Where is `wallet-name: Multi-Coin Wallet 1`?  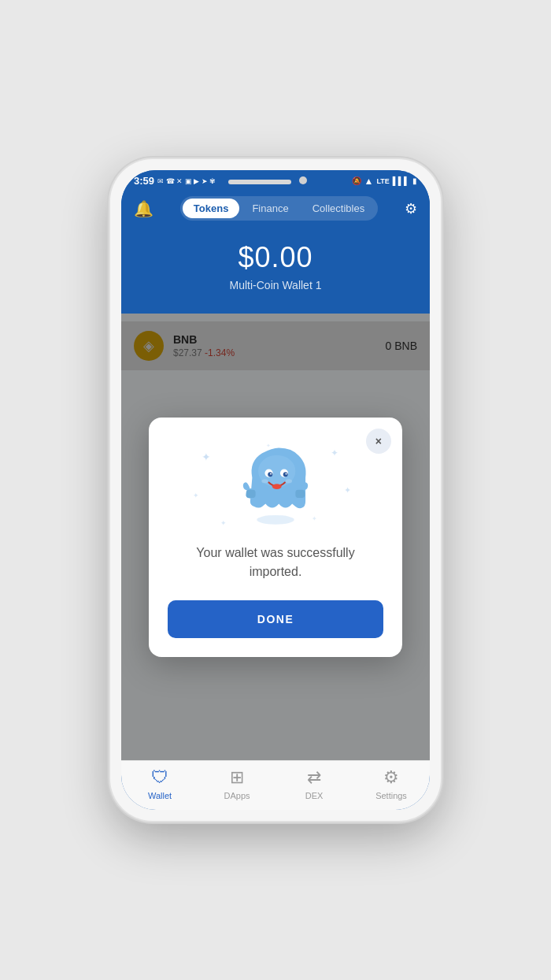
wallet-name: Multi-Coin Wallet 1 is located at coordinates (276, 285).